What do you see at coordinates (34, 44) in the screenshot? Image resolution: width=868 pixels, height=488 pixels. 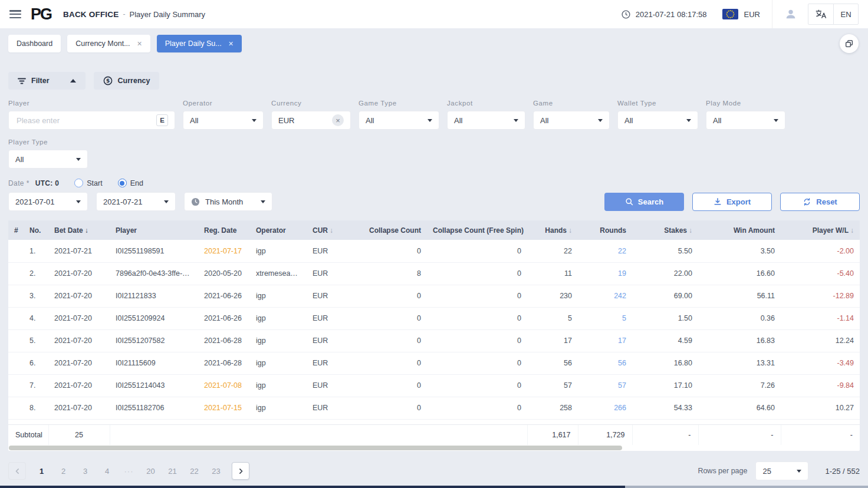 I see `tab-dashboard: Dashboard` at bounding box center [34, 44].